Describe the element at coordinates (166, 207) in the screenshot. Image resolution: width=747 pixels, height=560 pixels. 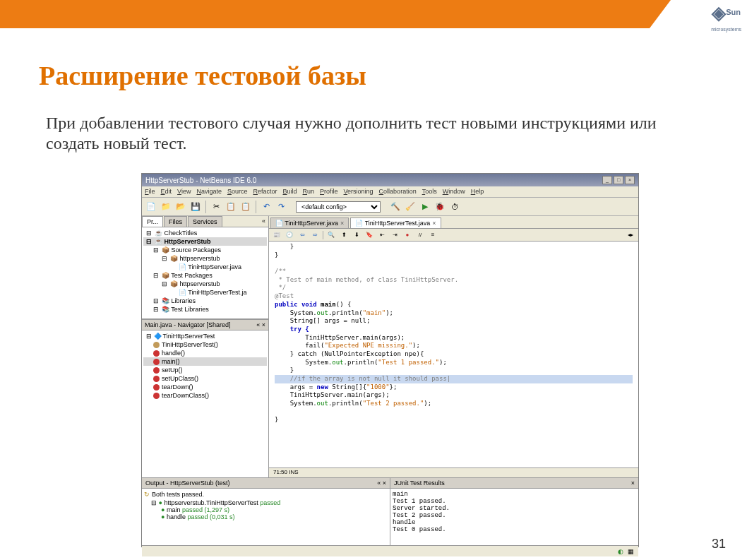
I see `new-project-icon: 📁` at that location.